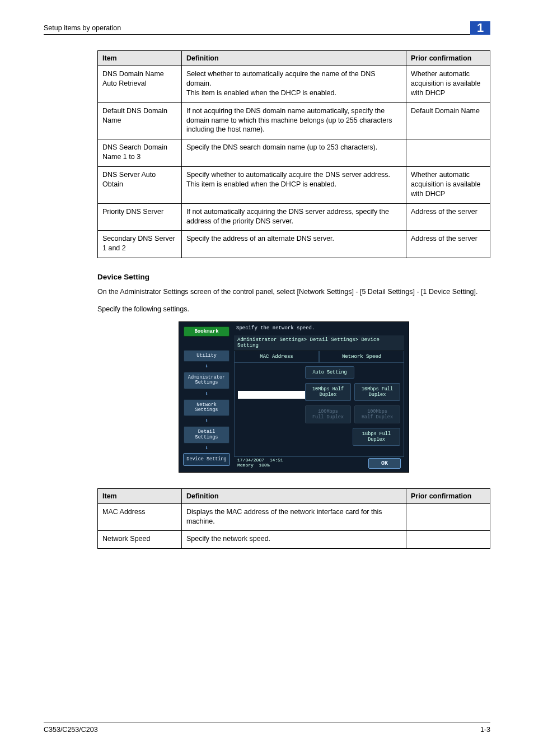  What do you see at coordinates (294, 277) in the screenshot?
I see `section-heading: Device Setting` at bounding box center [294, 277].